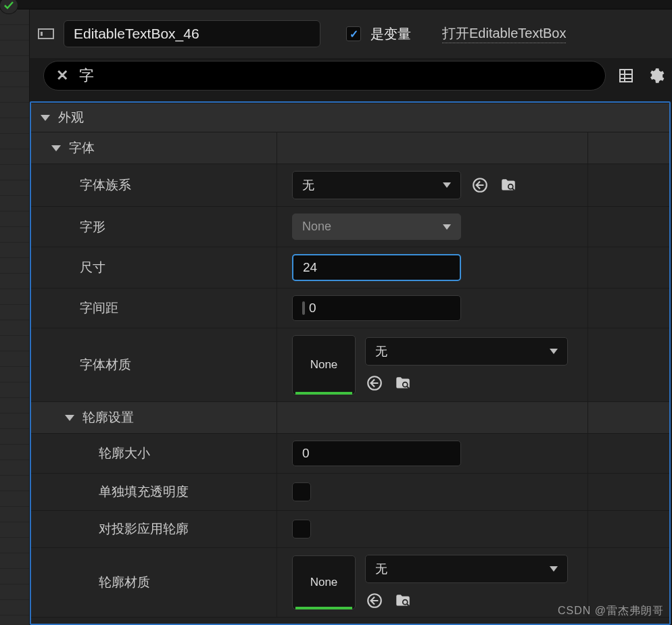 The image size is (672, 625). What do you see at coordinates (108, 418) in the screenshot?
I see `section-label: 轮廓设置` at bounding box center [108, 418].